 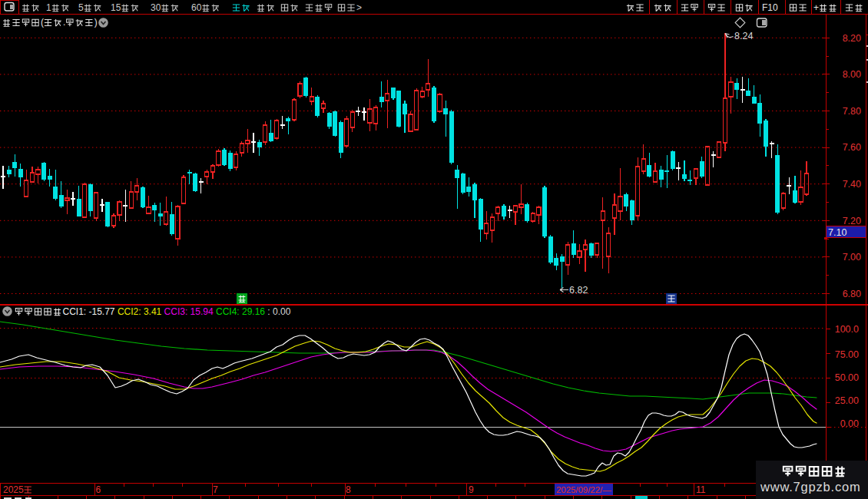 What do you see at coordinates (156, 8) in the screenshot?
I see `svg-text: 30` at bounding box center [156, 8].